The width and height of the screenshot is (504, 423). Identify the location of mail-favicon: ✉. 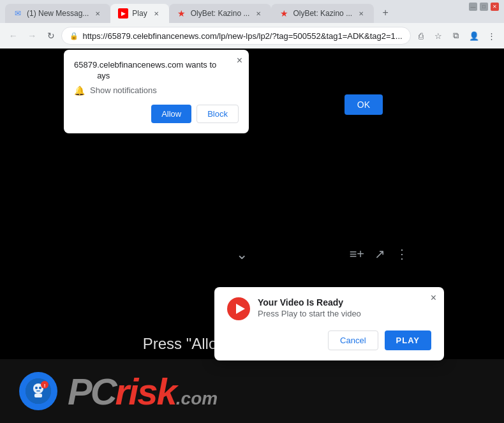
(18, 13).